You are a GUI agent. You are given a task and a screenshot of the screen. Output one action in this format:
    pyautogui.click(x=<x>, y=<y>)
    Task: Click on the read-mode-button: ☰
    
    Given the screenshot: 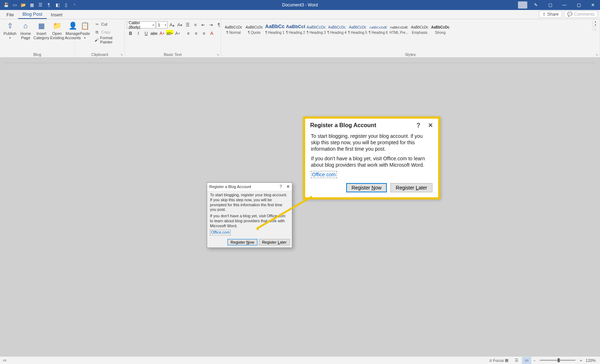 What is the action you would take?
    pyautogui.click(x=517, y=360)
    